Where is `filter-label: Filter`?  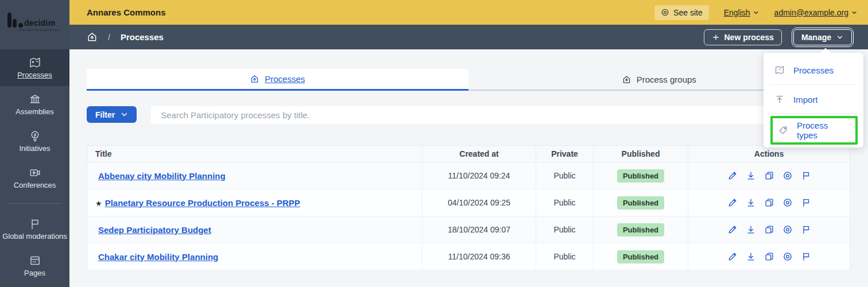
filter-label: Filter is located at coordinates (105, 115).